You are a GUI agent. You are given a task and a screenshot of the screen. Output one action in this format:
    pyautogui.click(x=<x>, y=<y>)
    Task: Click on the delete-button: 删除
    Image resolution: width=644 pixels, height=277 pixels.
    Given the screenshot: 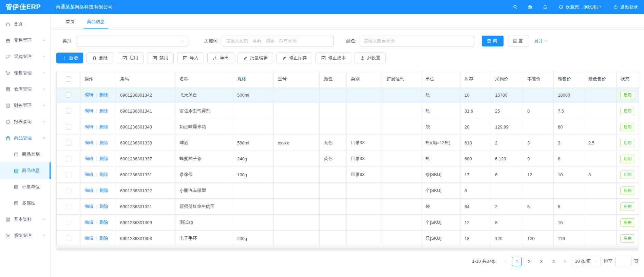 What is the action you would take?
    pyautogui.click(x=100, y=58)
    